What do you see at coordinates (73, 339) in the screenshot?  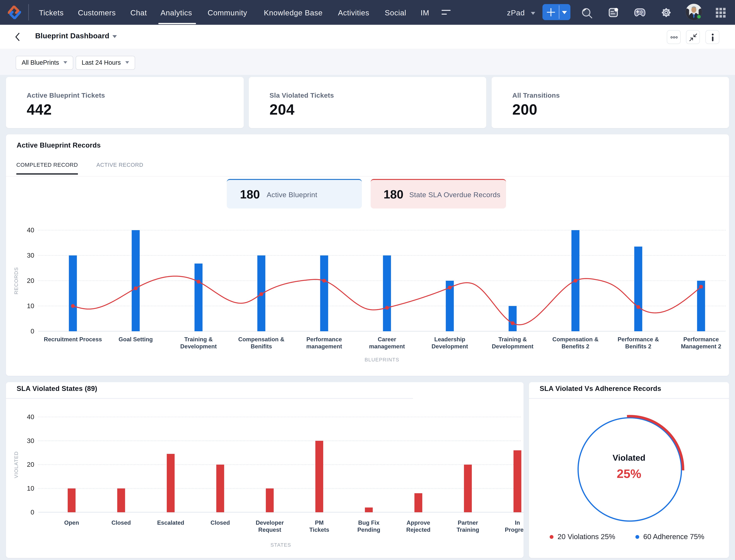 I see `svg-text: Recruitment Process` at bounding box center [73, 339].